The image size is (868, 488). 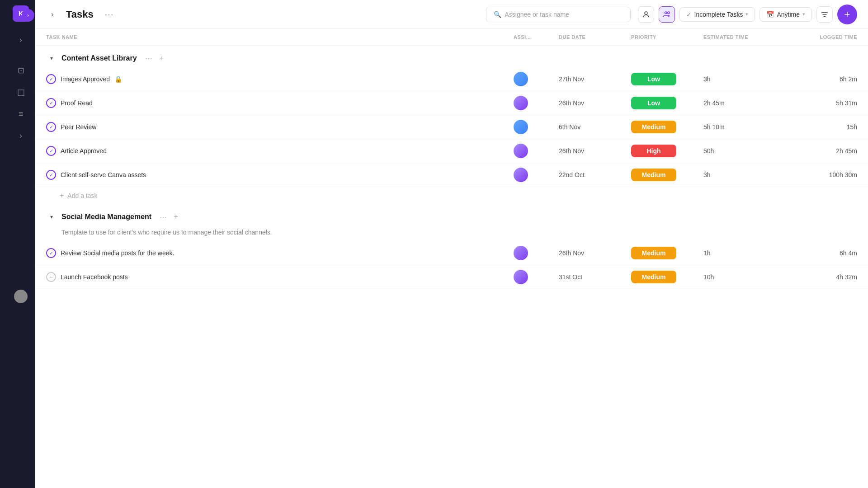 What do you see at coordinates (51, 277) in the screenshot?
I see `task-checkbox: −` at bounding box center [51, 277].